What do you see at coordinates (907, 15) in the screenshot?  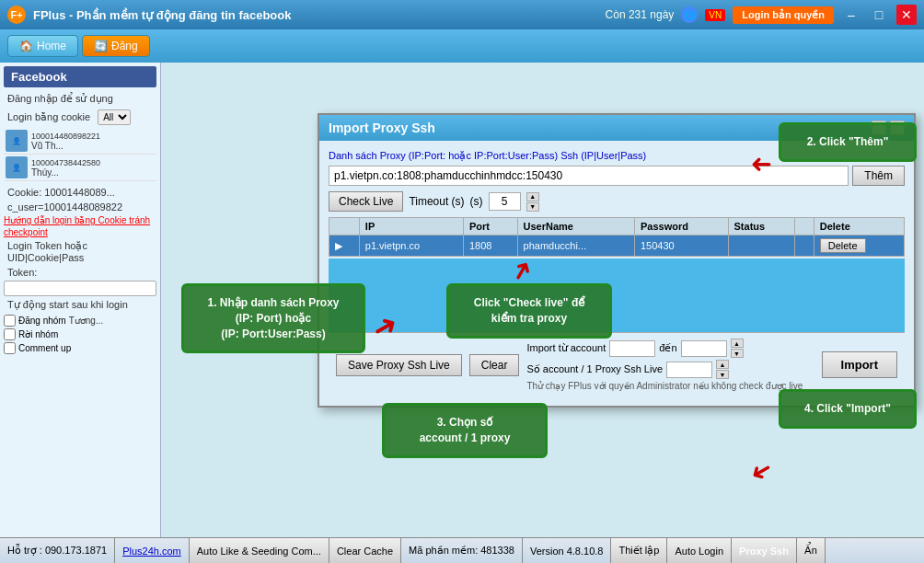 I see `close-button: ✕` at bounding box center [907, 15].